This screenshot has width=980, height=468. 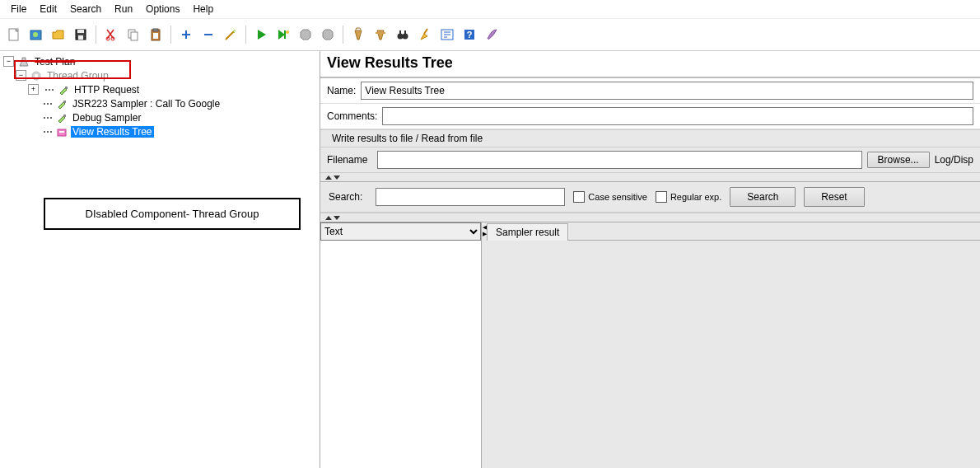 What do you see at coordinates (163, 9) in the screenshot?
I see `menu-options: Options` at bounding box center [163, 9].